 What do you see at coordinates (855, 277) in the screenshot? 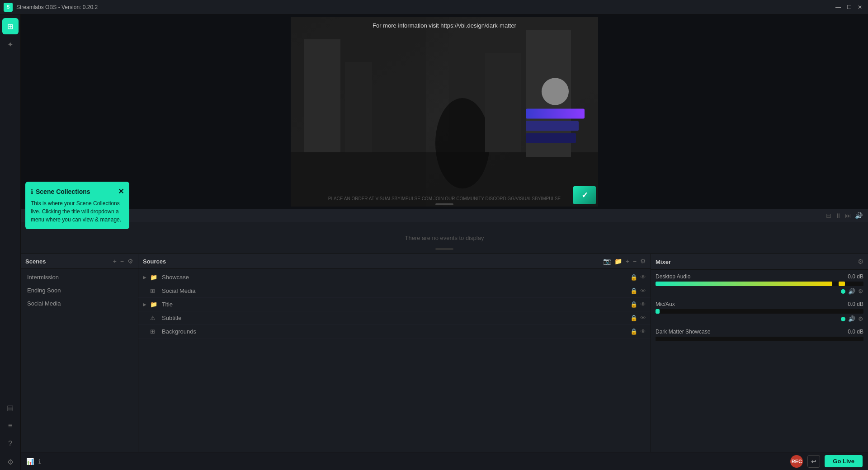
I see `desktop-audio-db: 0.0 dB` at bounding box center [855, 277].